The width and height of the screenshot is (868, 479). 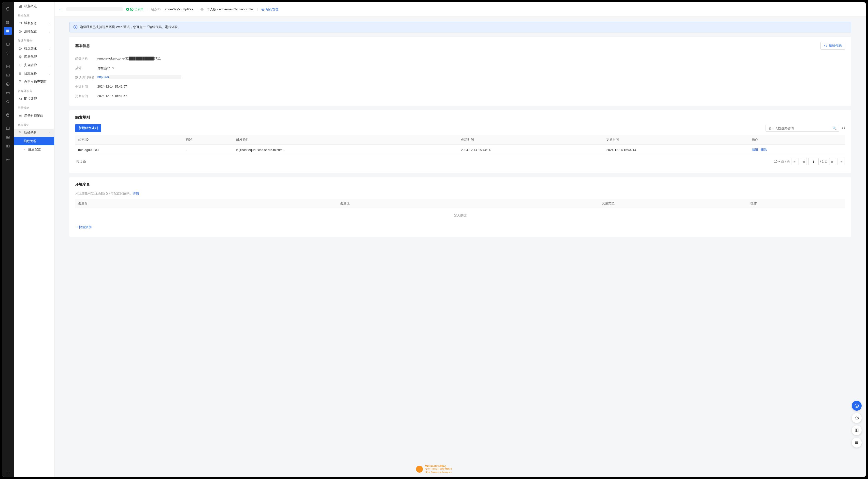 What do you see at coordinates (813, 161) in the screenshot?
I see `pager-current-input` at bounding box center [813, 161].